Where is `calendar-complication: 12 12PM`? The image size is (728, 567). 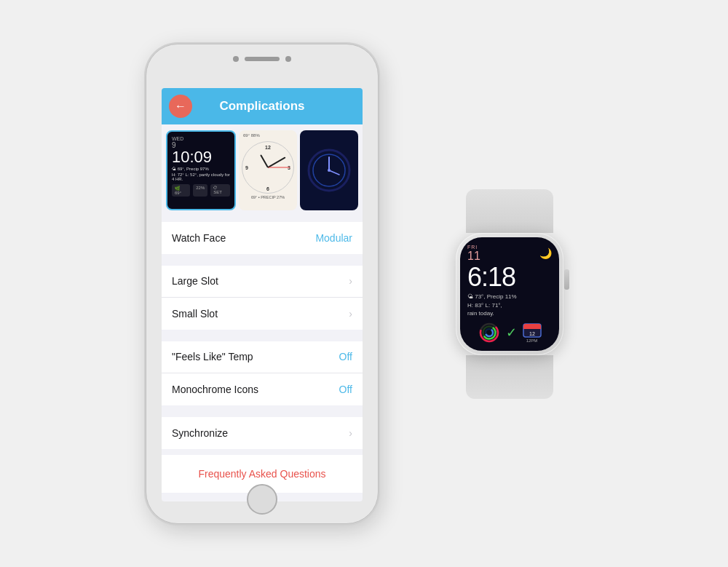
calendar-complication: 12 12PM is located at coordinates (532, 332).